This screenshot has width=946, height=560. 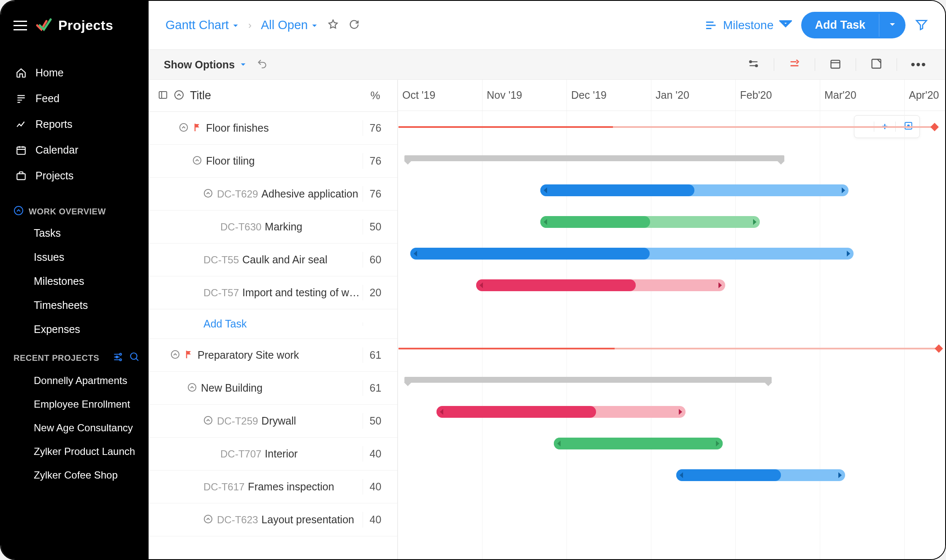 I want to click on add-task-button: Add Task, so click(x=854, y=25).